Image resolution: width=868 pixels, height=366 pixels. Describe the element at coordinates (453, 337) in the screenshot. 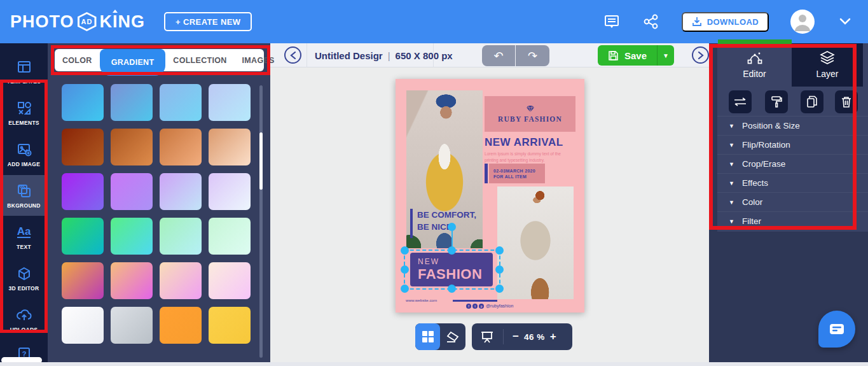

I see `eraser-button` at that location.